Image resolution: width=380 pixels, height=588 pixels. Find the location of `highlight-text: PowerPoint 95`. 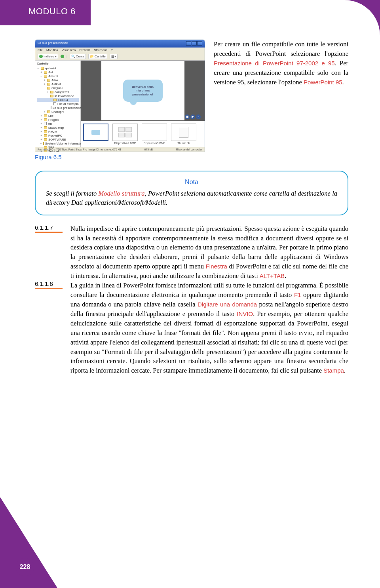

highlight-text: PowerPoint 95 is located at coordinates (323, 82).